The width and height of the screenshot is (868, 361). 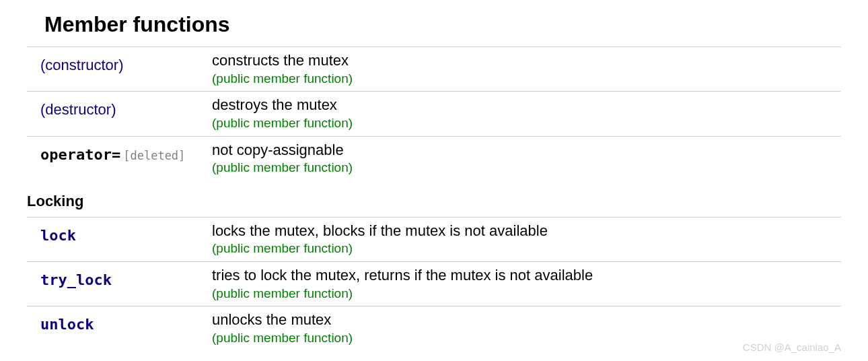 What do you see at coordinates (526, 151) in the screenshot?
I see `member-description: not copy-assignable` at bounding box center [526, 151].